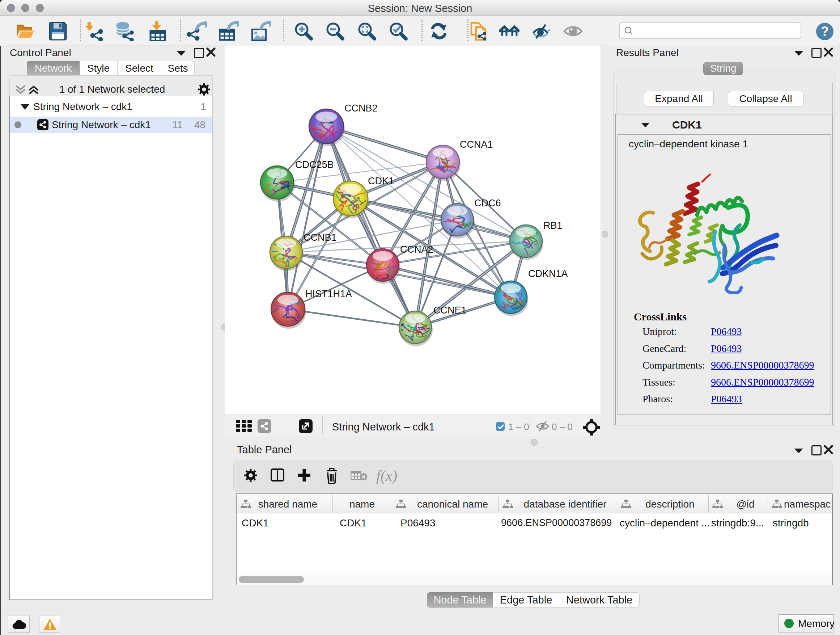 This screenshot has width=840, height=635. Describe the element at coordinates (417, 249) in the screenshot. I see `svg-text: CCNA2` at that location.